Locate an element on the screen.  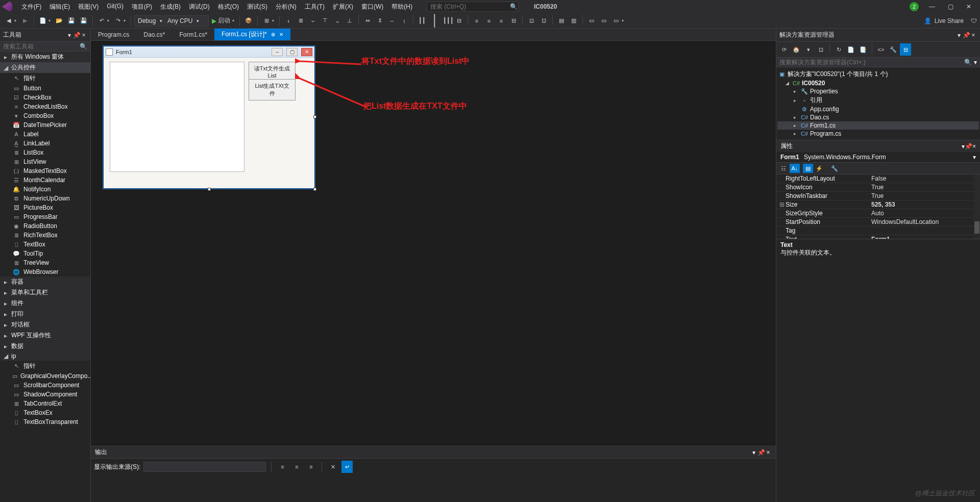
sol-tool-btn: 📑 is located at coordinates (863, 49).